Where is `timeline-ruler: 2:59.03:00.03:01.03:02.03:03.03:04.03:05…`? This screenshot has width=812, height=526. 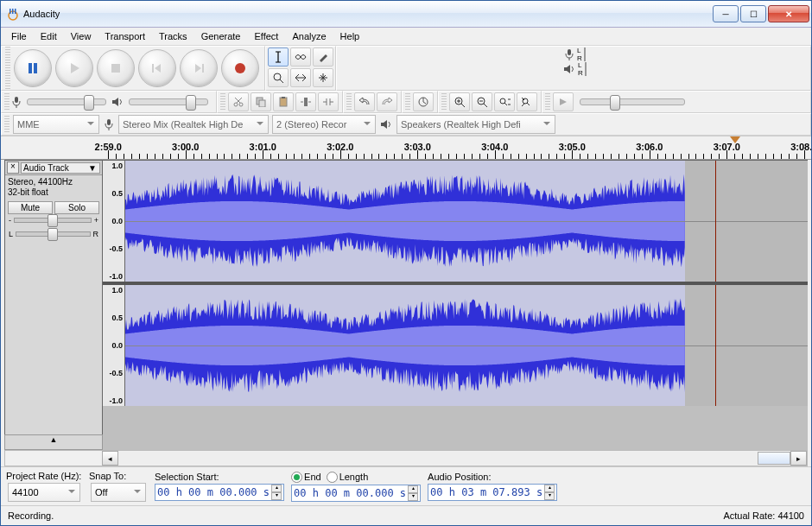
timeline-ruler: 2:59.03:00.03:01.03:02.03:03.03:04.03:05… is located at coordinates (406, 148).